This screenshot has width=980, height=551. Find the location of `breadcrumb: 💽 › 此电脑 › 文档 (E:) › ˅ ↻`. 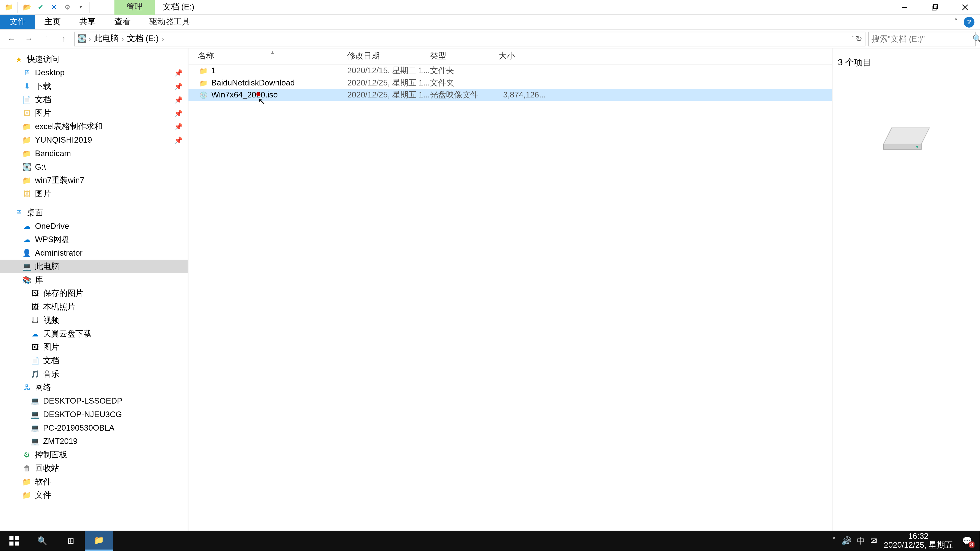

breadcrumb: 💽 › 此电脑 › 文档 (E:) › ˅ ↻ is located at coordinates (470, 39).